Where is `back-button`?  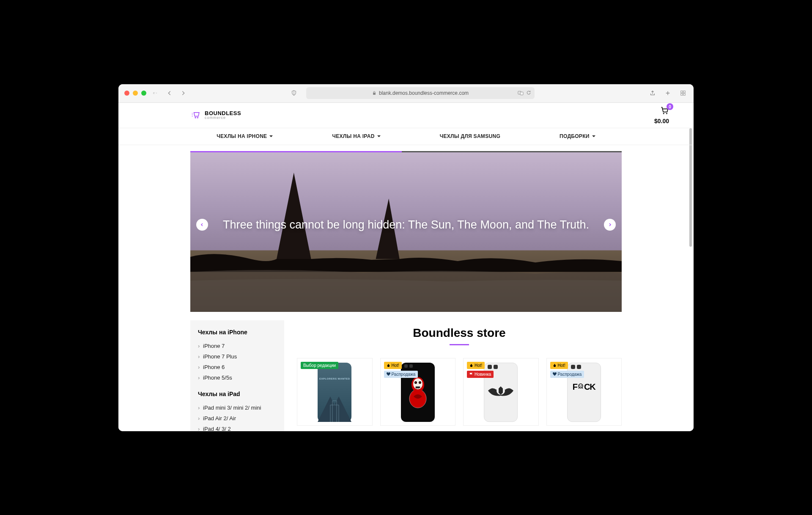
back-button is located at coordinates (170, 93).